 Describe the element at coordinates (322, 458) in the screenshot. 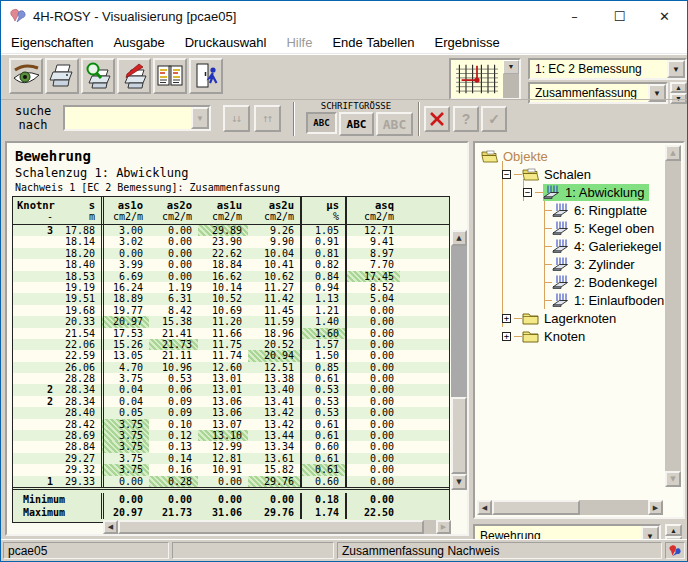

I see `cell-value: 0.61` at that location.